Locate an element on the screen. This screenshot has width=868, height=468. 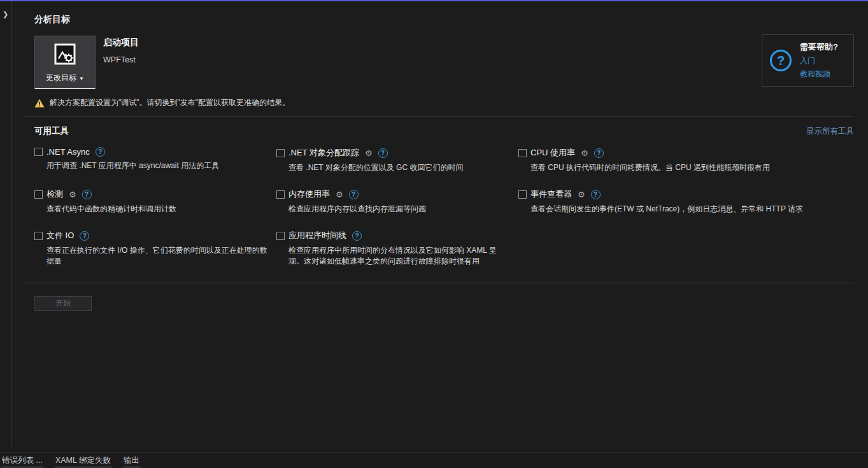
tool-item-memory-usage: 内存使用率 ⚙ ? 检查应用程序内存以查找内存泄漏等问题 is located at coordinates (397, 209).